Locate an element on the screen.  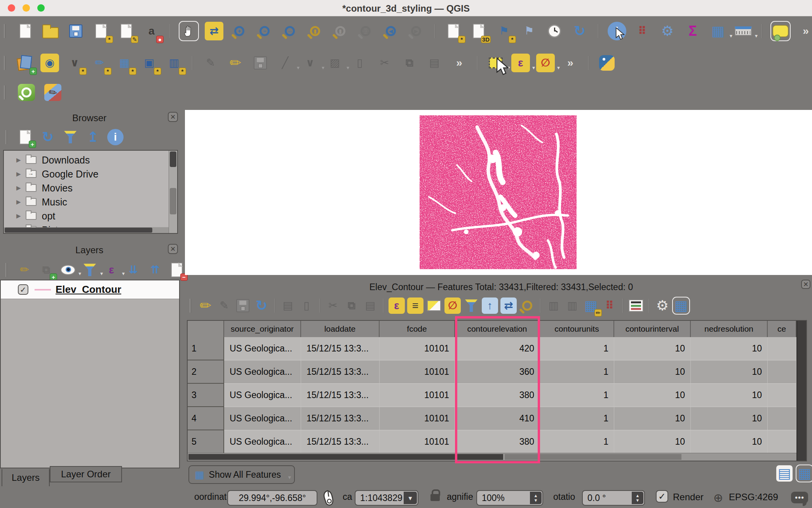
attr-zoom-to-selection-icon is located at coordinates (527, 306).